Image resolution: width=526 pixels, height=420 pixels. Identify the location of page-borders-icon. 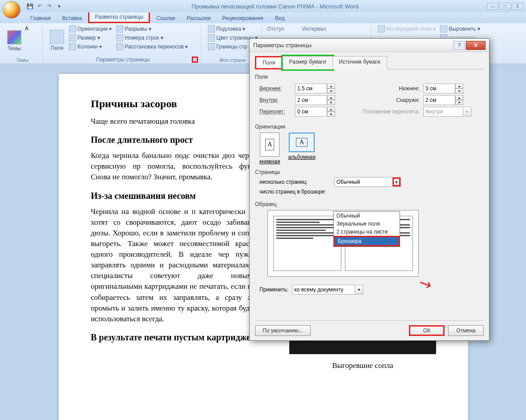
(211, 47).